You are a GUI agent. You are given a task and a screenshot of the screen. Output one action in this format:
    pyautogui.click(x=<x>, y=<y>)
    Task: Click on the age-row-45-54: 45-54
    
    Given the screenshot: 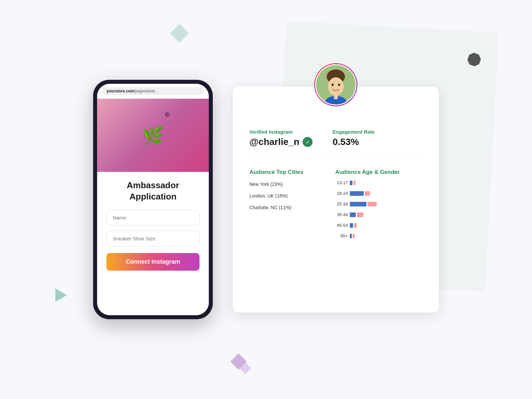 What is the action you would take?
    pyautogui.click(x=379, y=225)
    